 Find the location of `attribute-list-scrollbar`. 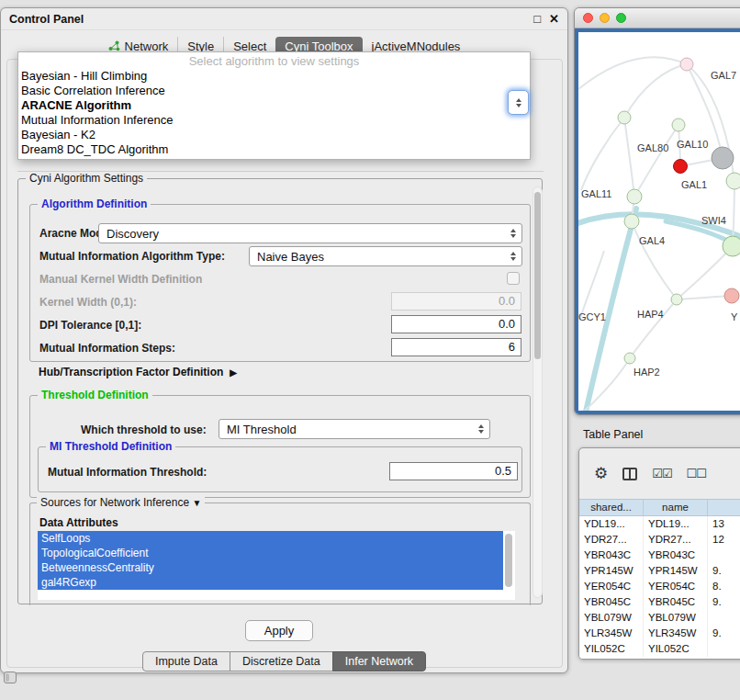

attribute-list-scrollbar is located at coordinates (509, 560).